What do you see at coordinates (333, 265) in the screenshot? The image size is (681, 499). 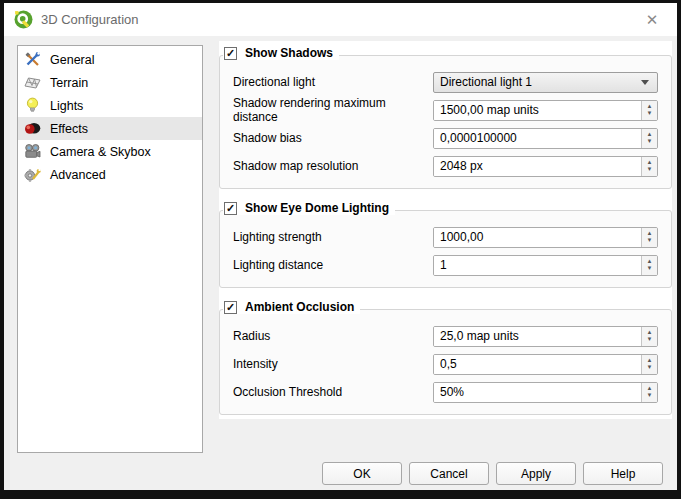 I see `setting-label: Lighting distance` at bounding box center [333, 265].